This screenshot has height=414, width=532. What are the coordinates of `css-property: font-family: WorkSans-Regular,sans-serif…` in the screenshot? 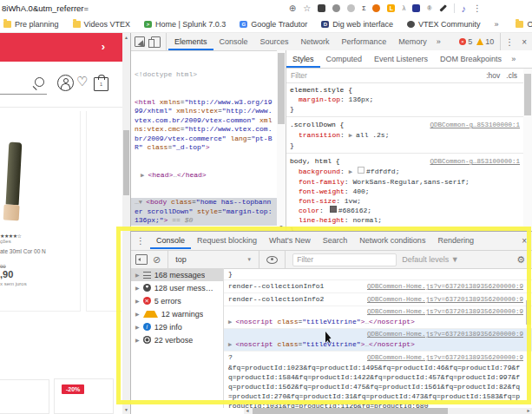 It's located at (404, 182).